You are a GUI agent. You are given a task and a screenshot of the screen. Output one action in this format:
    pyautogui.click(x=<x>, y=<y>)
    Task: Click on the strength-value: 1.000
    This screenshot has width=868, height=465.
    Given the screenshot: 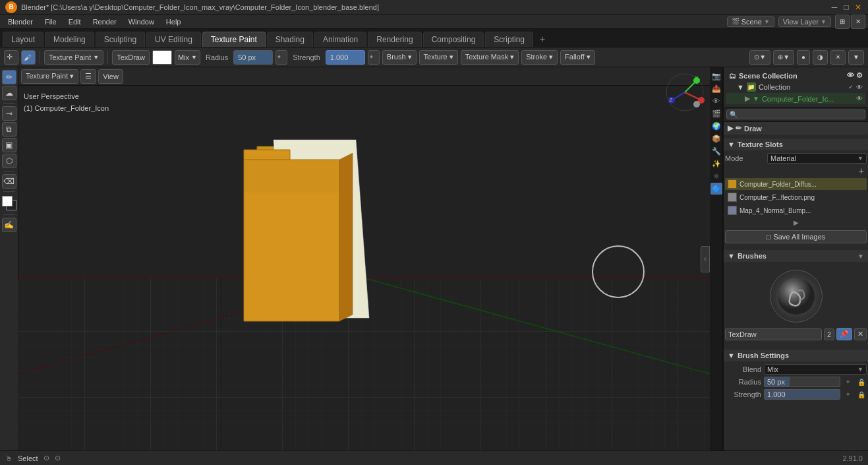 What is the action you would take?
    pyautogui.click(x=345, y=57)
    